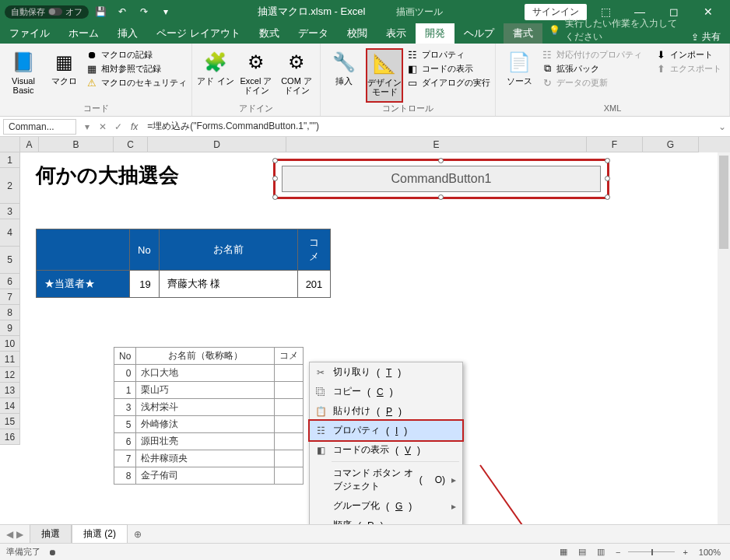 This screenshot has width=730, height=560. Describe the element at coordinates (216, 75) in the screenshot. I see `addin-button: 🧩アド イン` at that location.